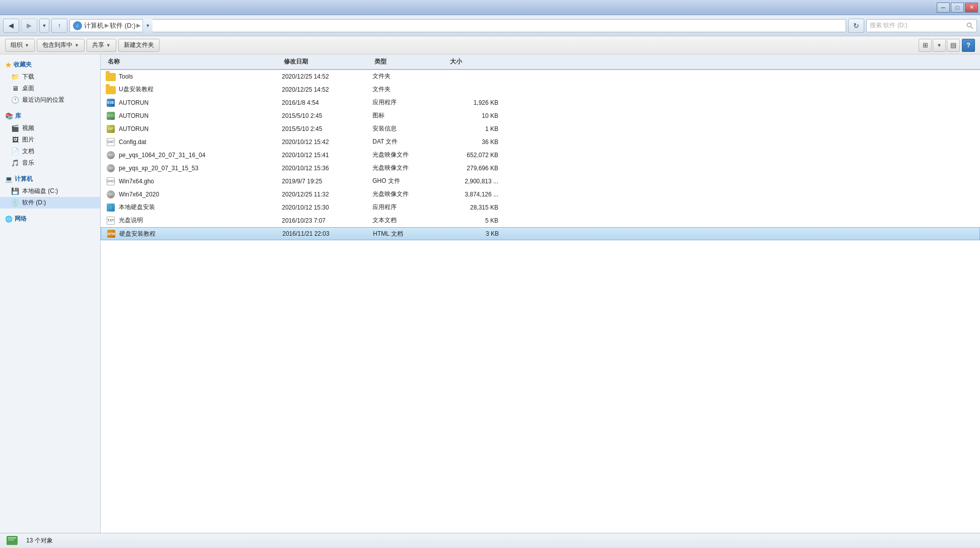 This screenshot has width=980, height=548. I want to click on include-library-button: 包含到库中 ▼, so click(60, 45).